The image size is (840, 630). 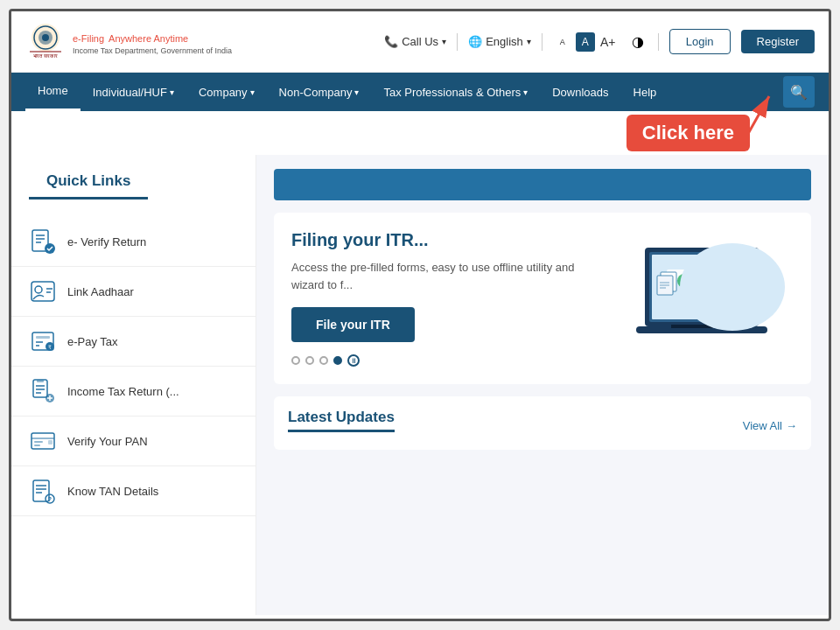 What do you see at coordinates (457, 42) in the screenshot?
I see `divider` at bounding box center [457, 42].